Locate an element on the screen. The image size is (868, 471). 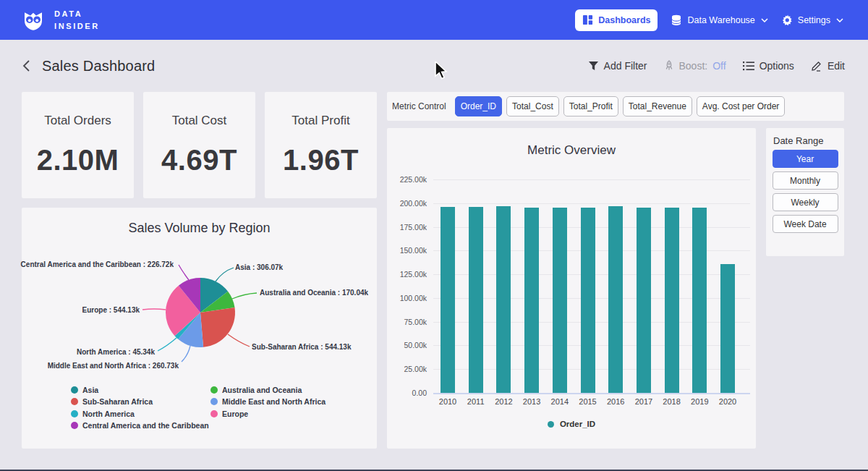
date-range-year: Year is located at coordinates (806, 159).